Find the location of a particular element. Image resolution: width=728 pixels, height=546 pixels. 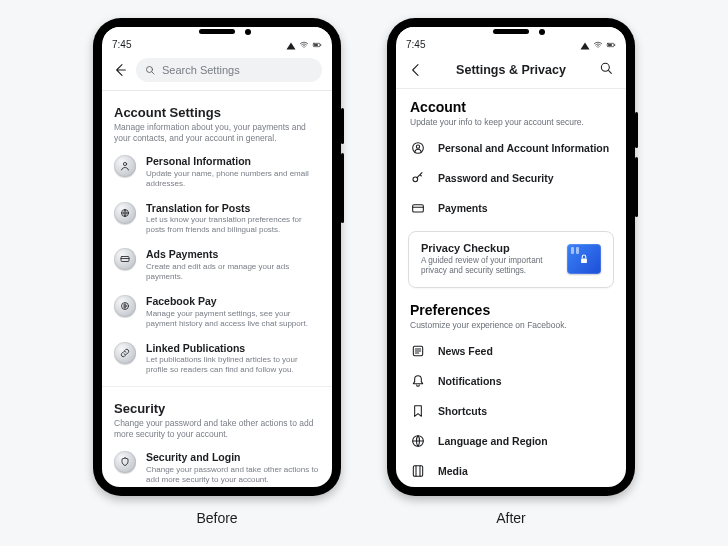

section-account: Account Update your info to keep your ac… is located at coordinates (511, 157).